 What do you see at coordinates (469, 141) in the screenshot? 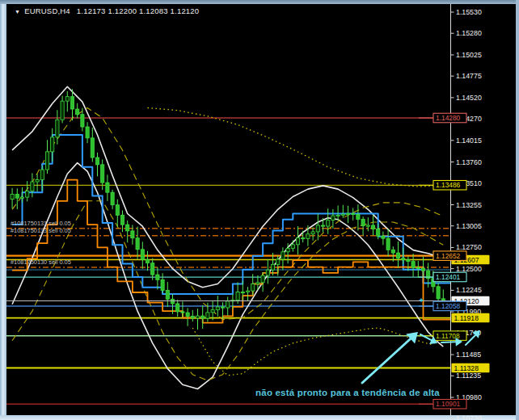
I see `axis-tick-label: 1.14015` at bounding box center [469, 141].